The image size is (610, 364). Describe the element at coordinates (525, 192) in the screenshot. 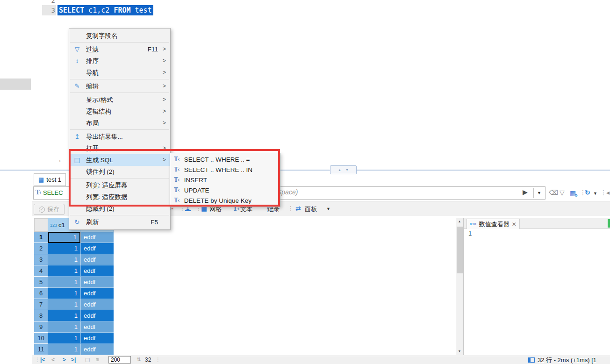

I see `execute-filter-button: ▶` at that location.